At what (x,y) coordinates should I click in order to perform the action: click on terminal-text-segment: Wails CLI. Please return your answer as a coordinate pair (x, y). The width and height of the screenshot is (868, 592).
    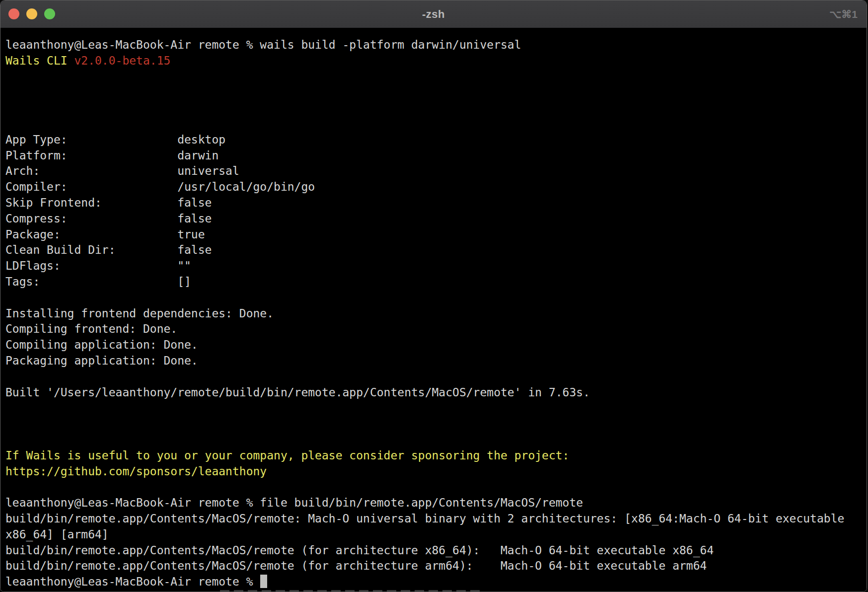
    Looking at the image, I should click on (40, 61).